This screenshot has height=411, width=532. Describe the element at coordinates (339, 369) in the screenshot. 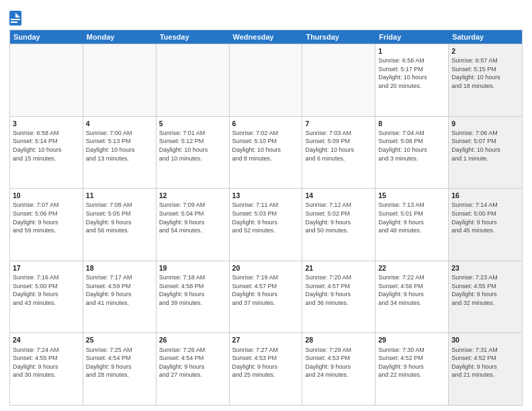

I see `cal-cell: 28Sunrise: 7:29 AMSunset: 4:53 PMDayligh…` at that location.